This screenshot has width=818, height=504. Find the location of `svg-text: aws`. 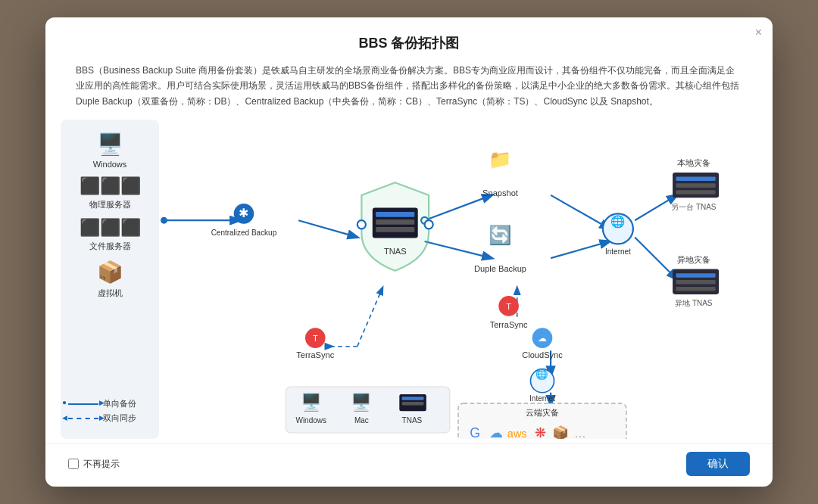

svg-text: aws is located at coordinates (517, 433).